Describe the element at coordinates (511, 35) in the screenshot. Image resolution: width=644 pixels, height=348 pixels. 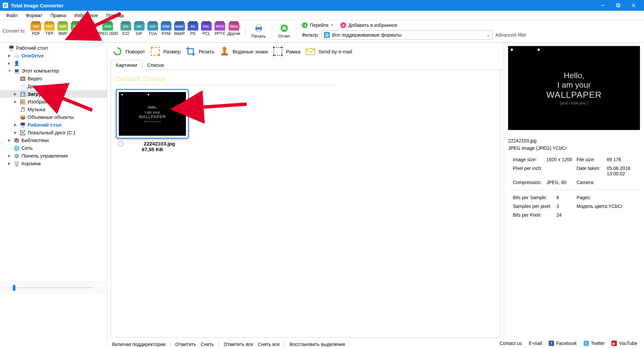
I see `advanced-filter-link: Advanced filter` at that location.